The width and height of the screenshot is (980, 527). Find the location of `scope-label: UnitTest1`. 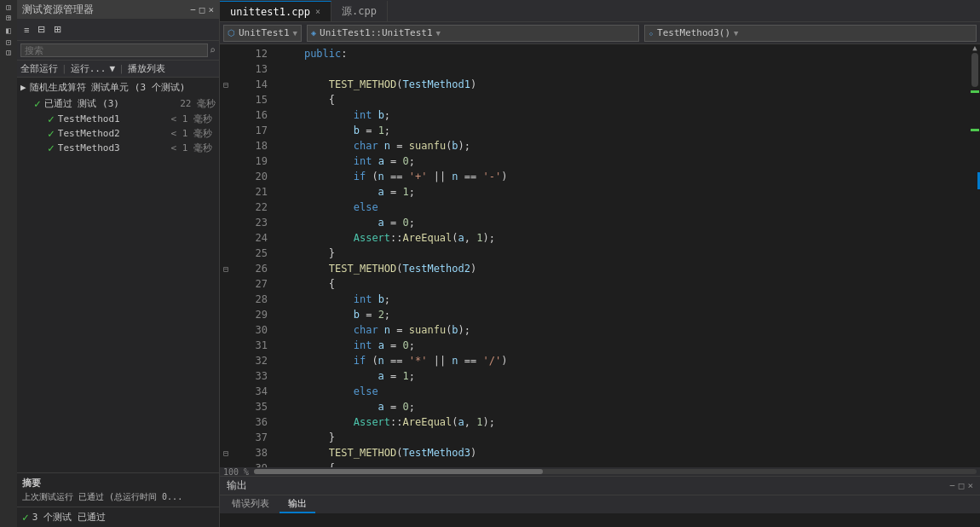

scope-label: UnitTest1 is located at coordinates (264, 32).